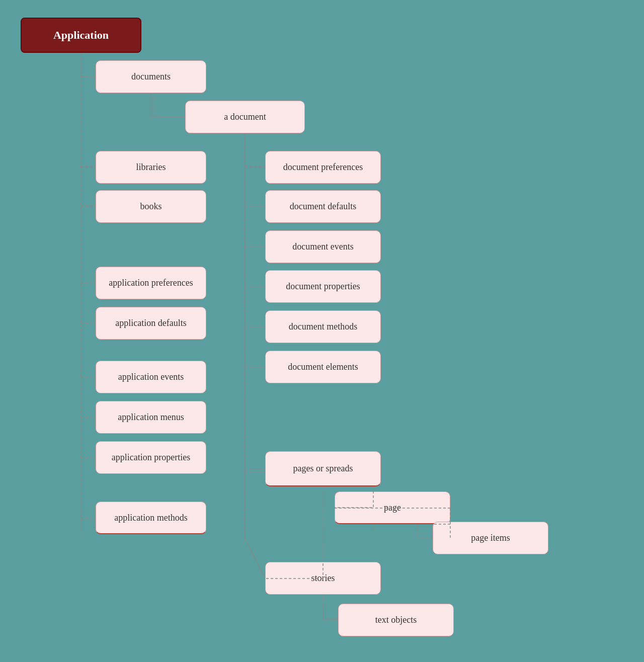  Describe the element at coordinates (323, 469) in the screenshot. I see `pages-or-spreads-node: pages or spreads` at that location.